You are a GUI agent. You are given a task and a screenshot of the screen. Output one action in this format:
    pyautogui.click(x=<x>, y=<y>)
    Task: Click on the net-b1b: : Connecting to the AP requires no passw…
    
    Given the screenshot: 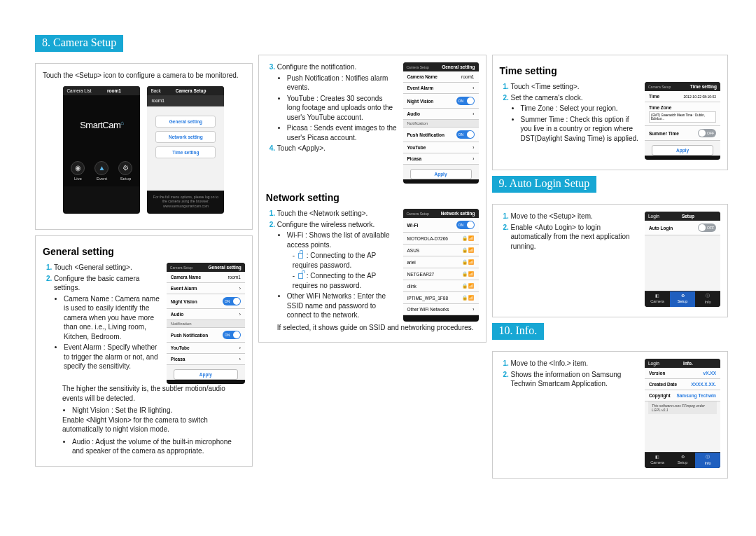 What is the action you would take?
    pyautogui.click(x=345, y=280)
    